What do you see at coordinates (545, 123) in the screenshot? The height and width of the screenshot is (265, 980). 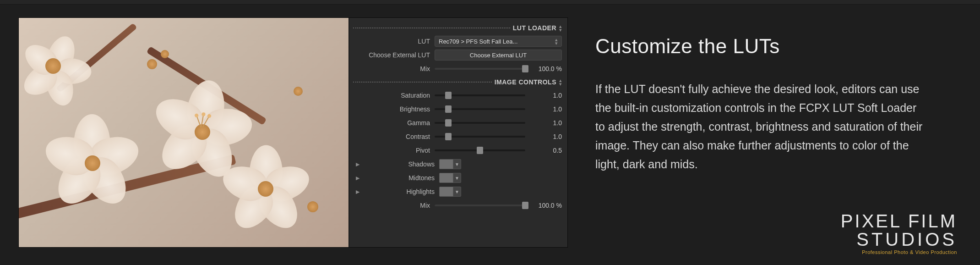 I see `gamma-value: 1.0` at bounding box center [545, 123].